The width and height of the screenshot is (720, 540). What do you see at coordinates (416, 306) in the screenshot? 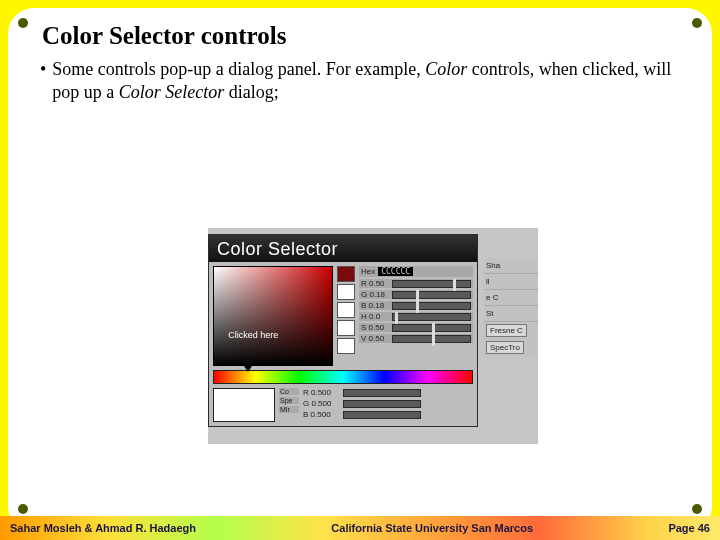
I see `channel-b: B 0.18` at bounding box center [416, 306].